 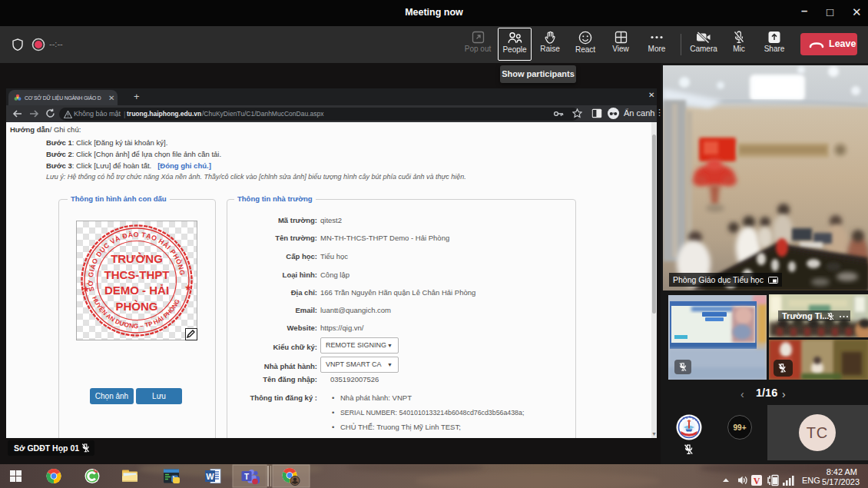 What do you see at coordinates (137, 275) in the screenshot?
I see `svg-text: THCS-THPT` at bounding box center [137, 275].